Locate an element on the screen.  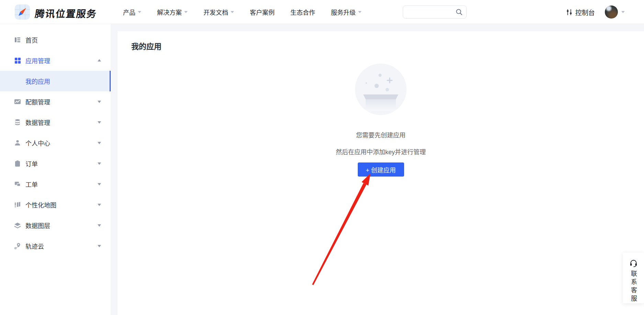
database-icon is located at coordinates (18, 122).